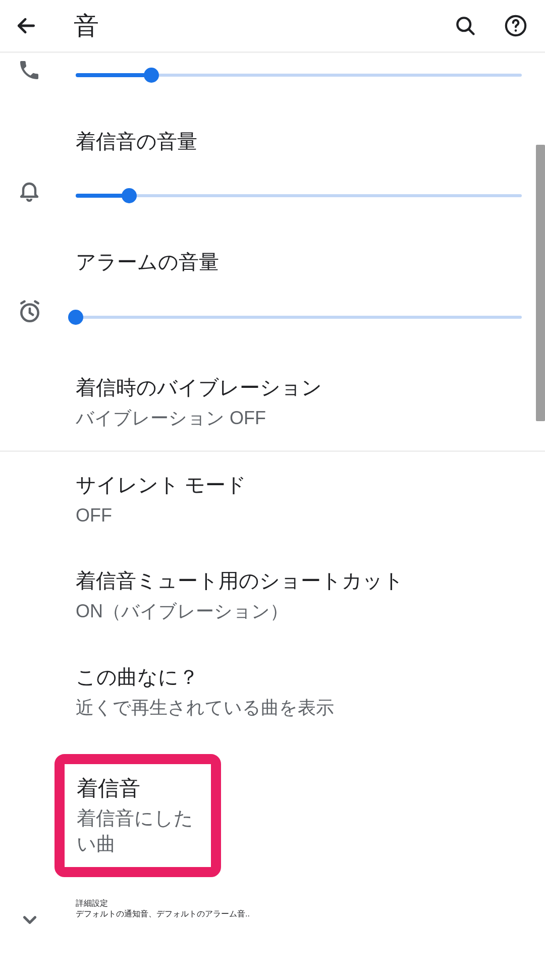 The width and height of the screenshot is (545, 980). What do you see at coordinates (299, 581) in the screenshot?
I see `item-mute-title: 着信音ミュート用のショートカット` at bounding box center [299, 581].